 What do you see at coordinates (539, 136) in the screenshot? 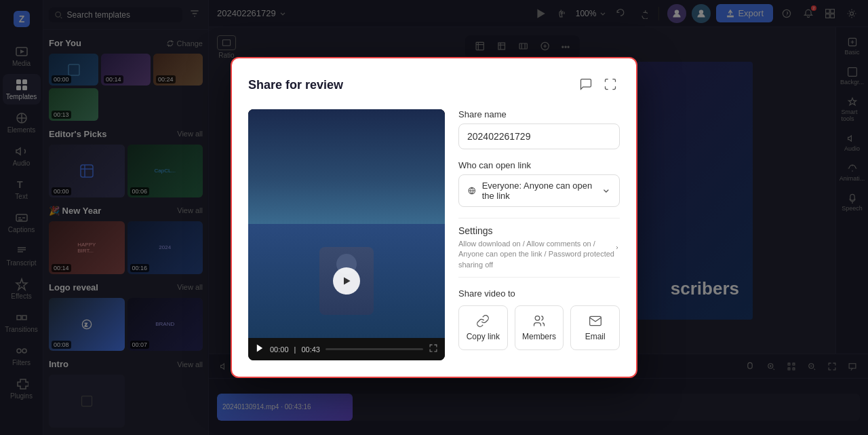
I see `share-name-input` at bounding box center [539, 136].